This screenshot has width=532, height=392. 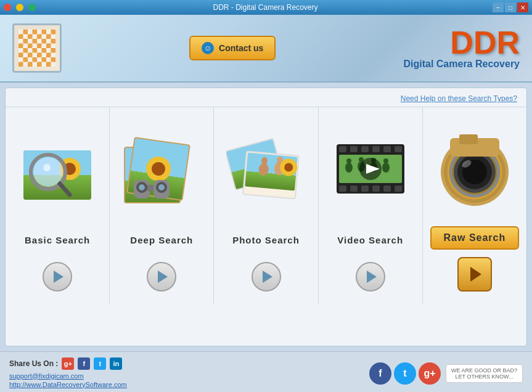 What do you see at coordinates (266, 169) in the screenshot?
I see `photo-search-icon-area` at bounding box center [266, 169].